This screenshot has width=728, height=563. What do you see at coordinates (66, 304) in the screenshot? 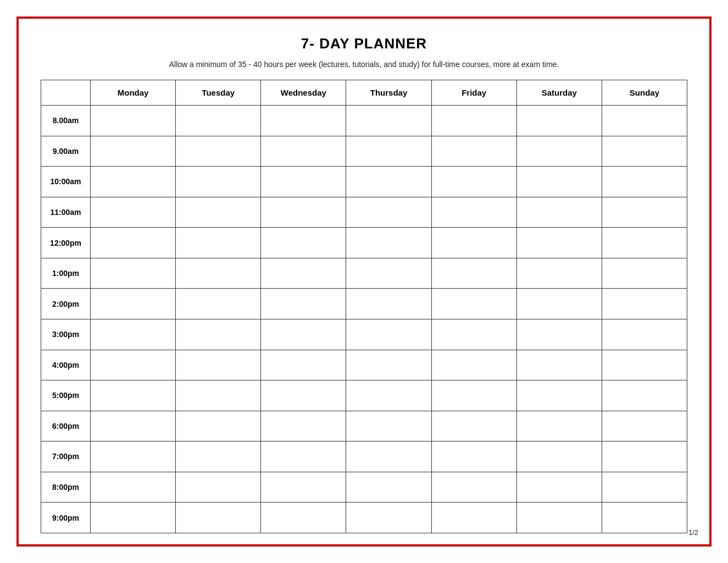
I see `time-cell-6: 2:00pm` at bounding box center [66, 304].